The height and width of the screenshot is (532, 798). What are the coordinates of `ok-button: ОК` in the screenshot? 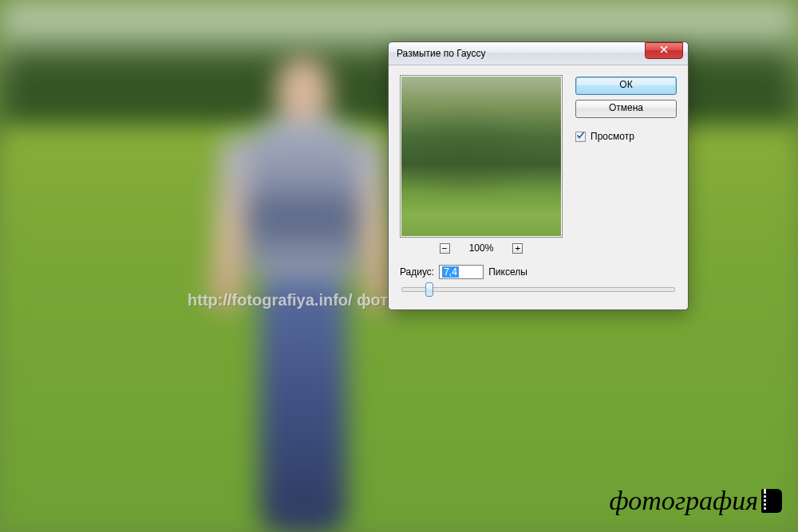 It's located at (626, 86).